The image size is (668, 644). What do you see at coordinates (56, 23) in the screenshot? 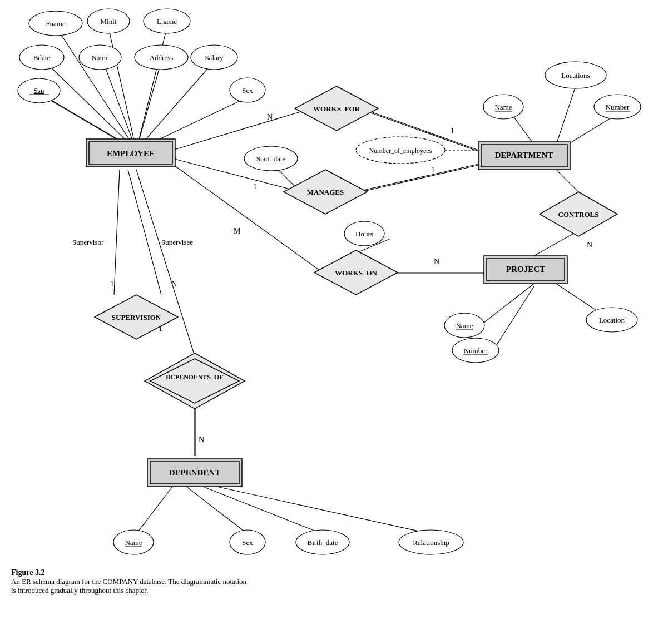
I see `fname-label: Fname` at bounding box center [56, 23].